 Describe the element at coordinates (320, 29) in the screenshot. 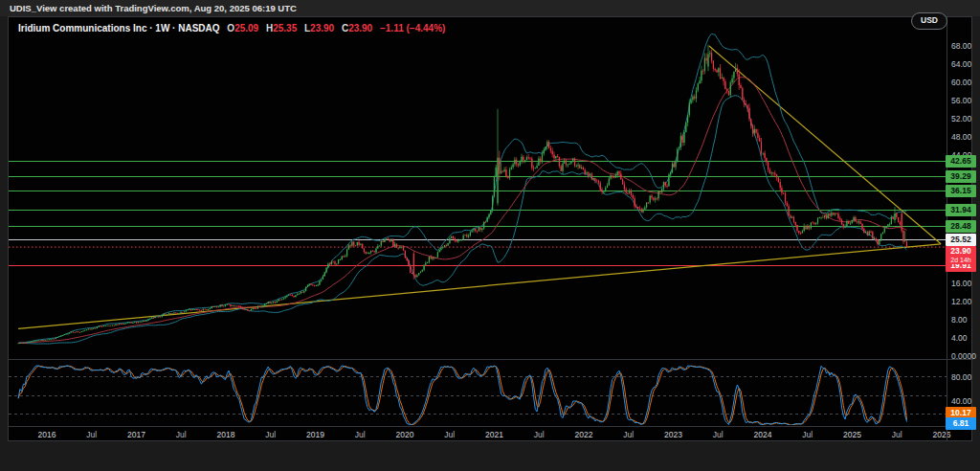

I see `ohlc-low-label: L23.90` at that location.